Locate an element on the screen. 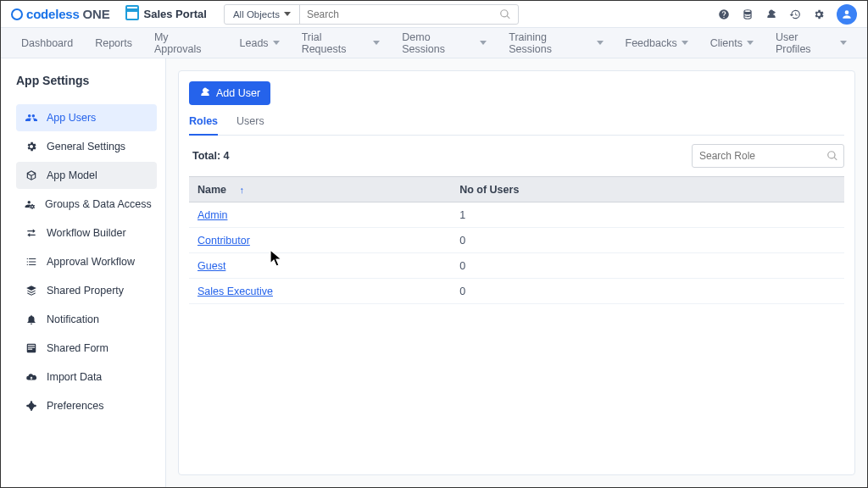  table-row: Contributor 0 is located at coordinates (517, 241).